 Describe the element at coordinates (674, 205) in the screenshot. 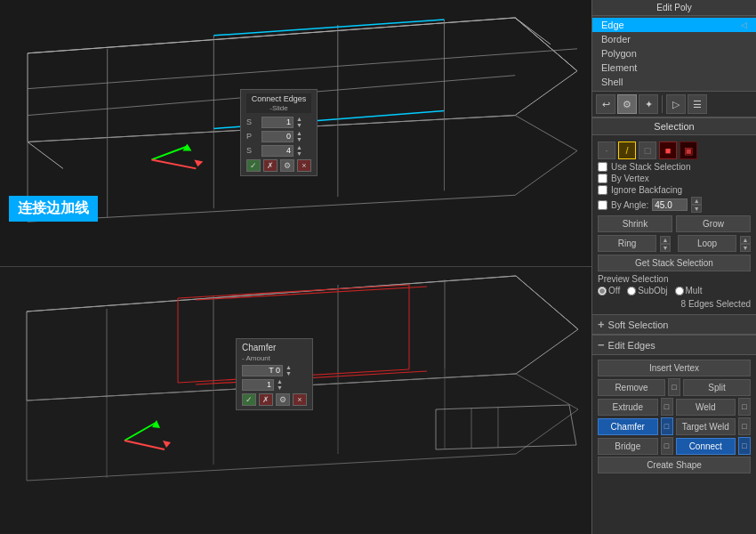

I see `by-angle-row: By Angle: ▲ ▼` at that location.